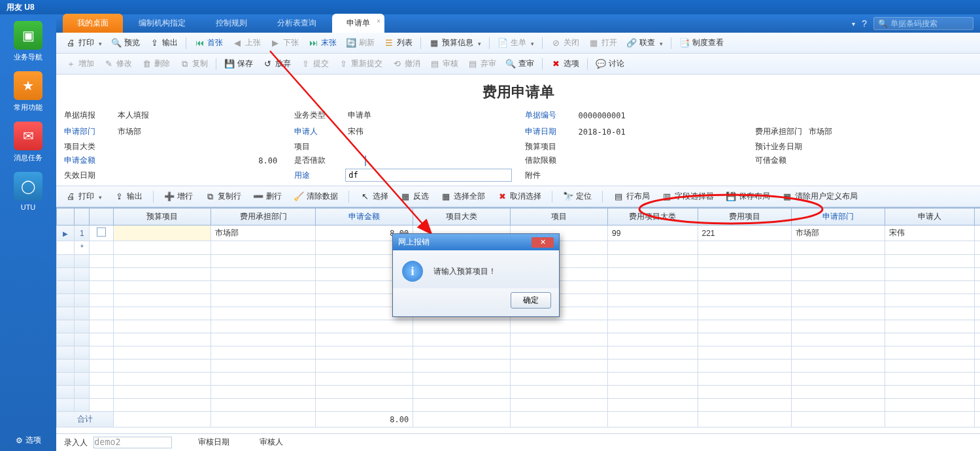 The height and width of the screenshot is (451, 980). What do you see at coordinates (320, 132) in the screenshot?
I see `applicant-label: 申请人` at bounding box center [320, 132].